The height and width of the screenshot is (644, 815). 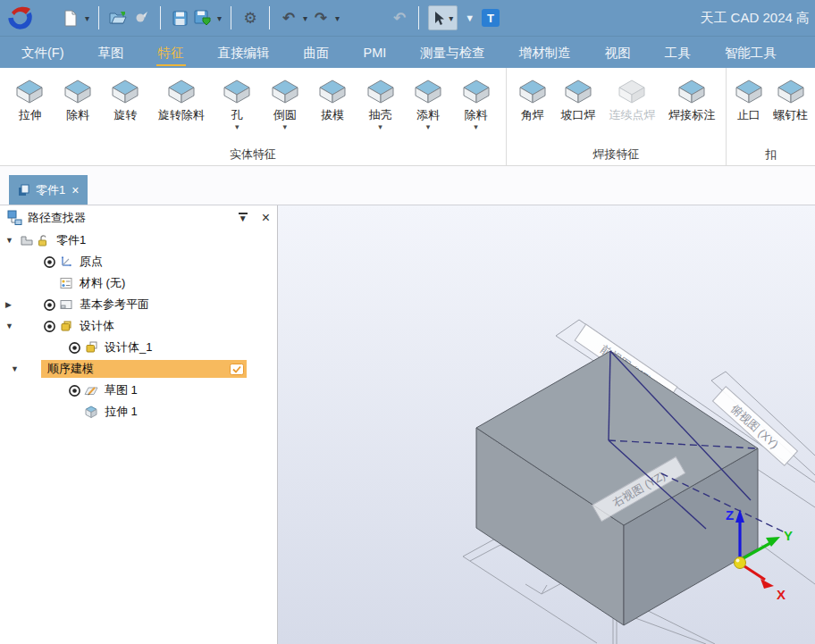 I want to click on round-button: 倒圆▾, so click(x=285, y=104).